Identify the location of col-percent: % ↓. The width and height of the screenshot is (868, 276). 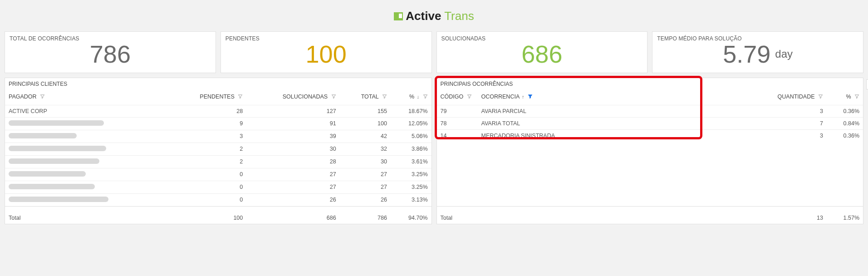
(411, 98).